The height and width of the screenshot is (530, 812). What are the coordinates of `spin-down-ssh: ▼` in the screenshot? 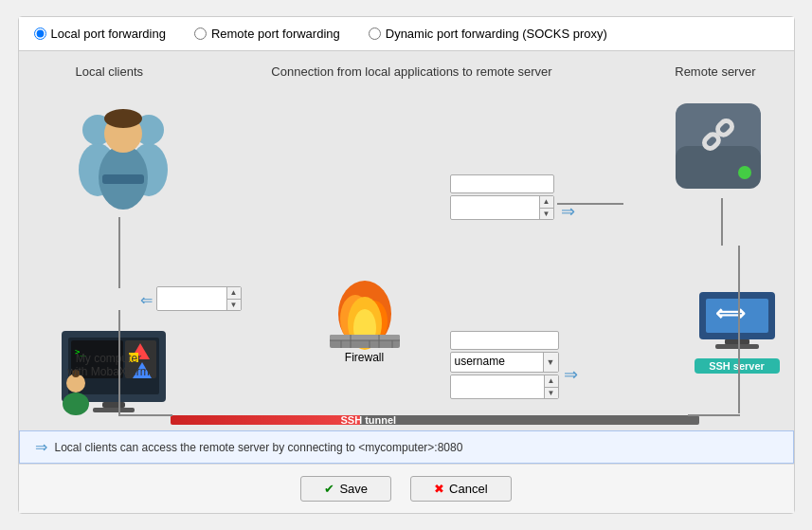 It's located at (551, 393).